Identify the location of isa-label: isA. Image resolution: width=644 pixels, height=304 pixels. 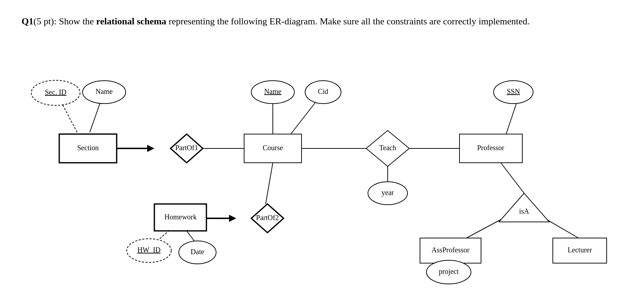
(524, 211).